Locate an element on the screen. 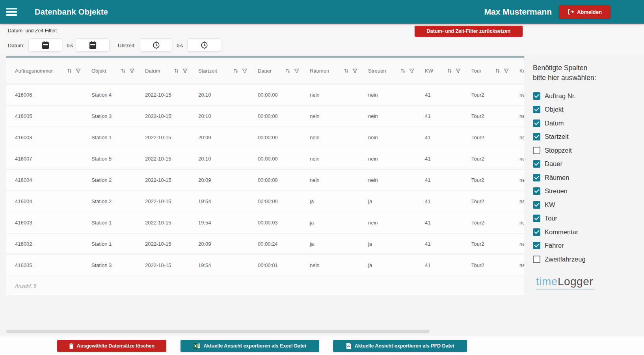 Image resolution: width=644 pixels, height=355 pixels. column-option-stoppzeit: Stoppzeit is located at coordinates (588, 151).